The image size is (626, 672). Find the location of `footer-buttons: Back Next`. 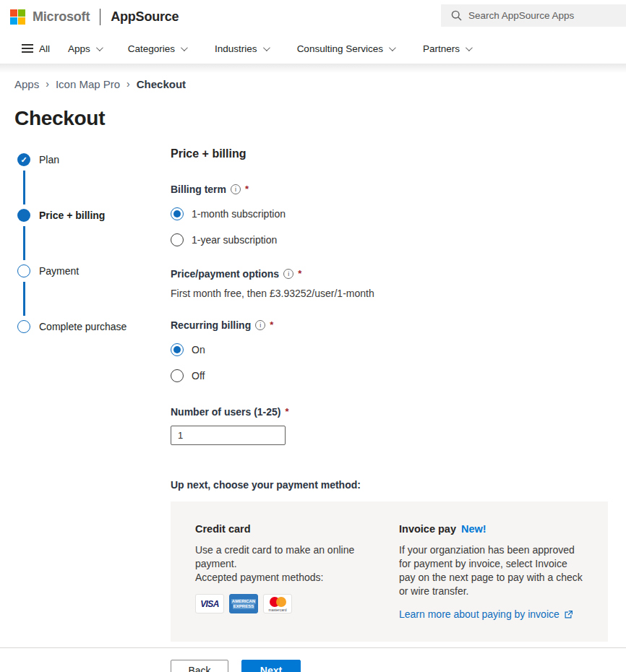

footer-buttons: Back Next is located at coordinates (313, 660).